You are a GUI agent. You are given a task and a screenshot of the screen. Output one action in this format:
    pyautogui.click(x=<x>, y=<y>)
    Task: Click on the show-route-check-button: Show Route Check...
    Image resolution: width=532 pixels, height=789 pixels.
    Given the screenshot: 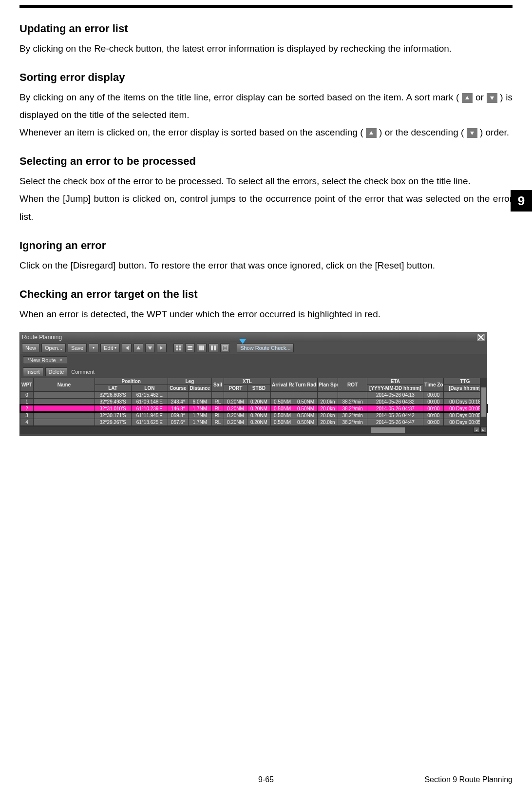 What is the action you would take?
    pyautogui.click(x=265, y=348)
    